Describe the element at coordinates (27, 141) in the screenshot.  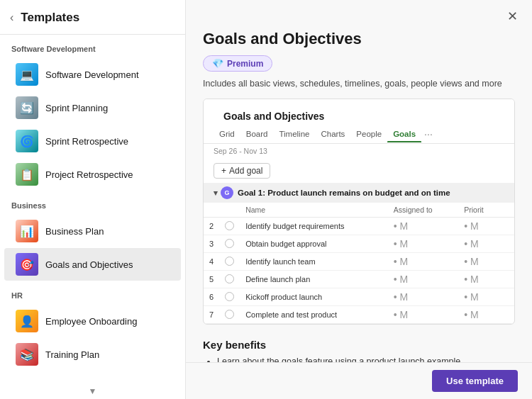
I see `sprint-retro-icon: 🌀` at that location.